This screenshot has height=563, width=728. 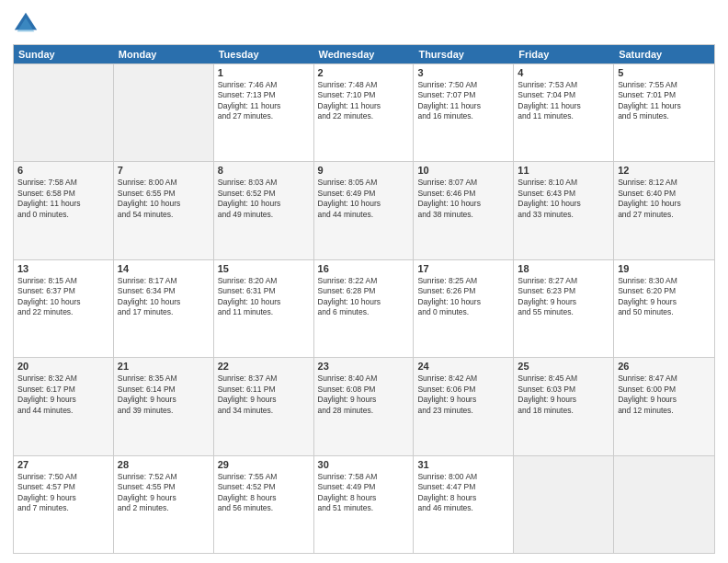 What do you see at coordinates (664, 199) in the screenshot?
I see `day-info: Sunrise: 8:12 AM Sunset: 6:40 PM Dayligh…` at bounding box center [664, 199].